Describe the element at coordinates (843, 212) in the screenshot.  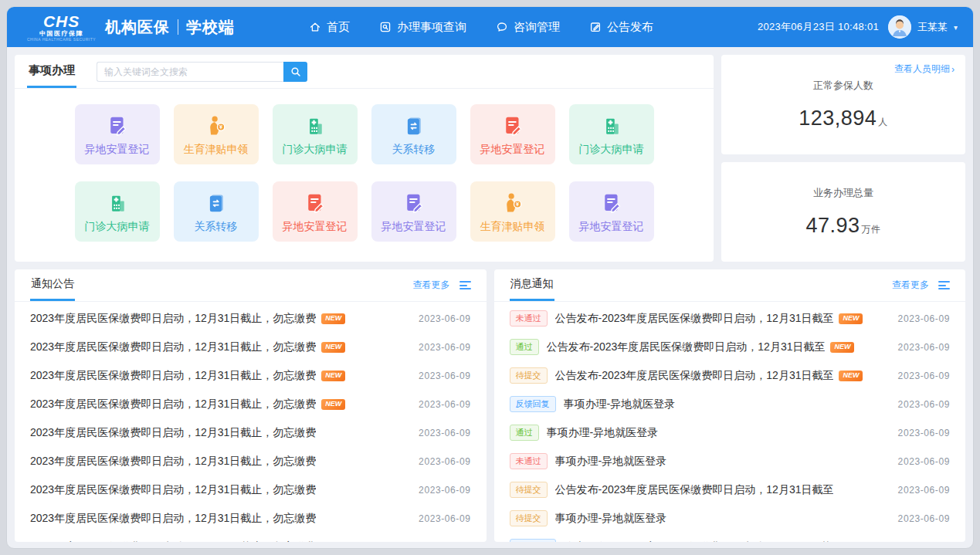
I see `stat-card: 业务办理总量 47.93万件` at that location.